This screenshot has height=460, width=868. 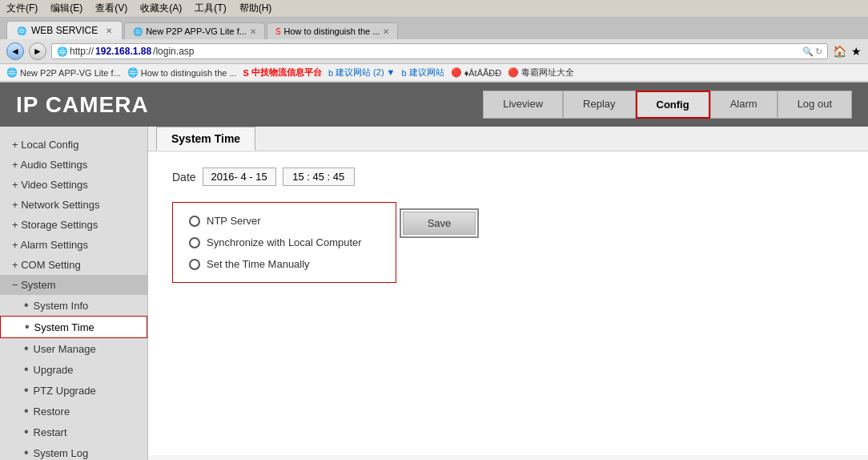 I want to click on tab-replay: Replay, so click(x=599, y=104).